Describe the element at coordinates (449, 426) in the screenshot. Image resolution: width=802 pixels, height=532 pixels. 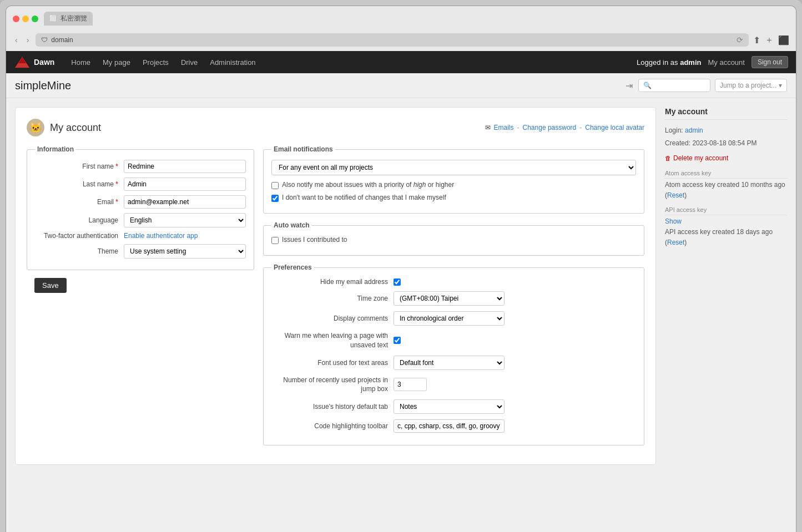
I see `code-toolbar-input` at that location.